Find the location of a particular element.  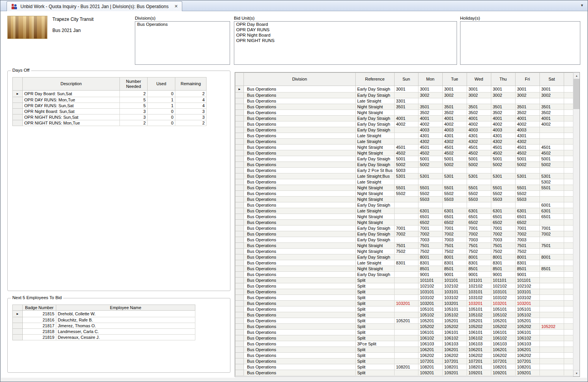

next-employees-table: Badge NumberEmployee Name►21815Drehobl, … is located at coordinates (104, 322).